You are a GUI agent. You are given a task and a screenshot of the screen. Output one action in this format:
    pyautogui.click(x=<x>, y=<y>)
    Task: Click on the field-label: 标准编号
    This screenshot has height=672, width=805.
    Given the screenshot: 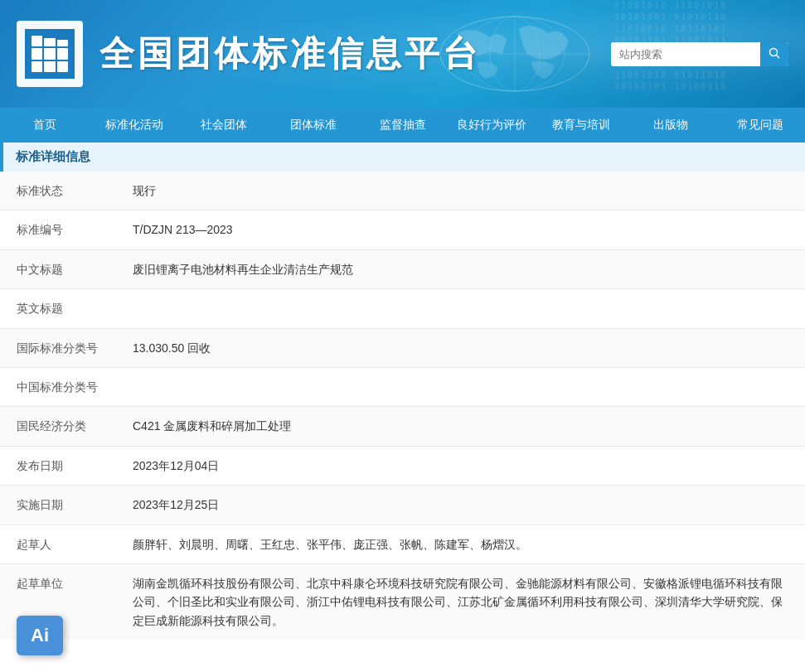 What is the action you would take?
    pyautogui.click(x=58, y=230)
    